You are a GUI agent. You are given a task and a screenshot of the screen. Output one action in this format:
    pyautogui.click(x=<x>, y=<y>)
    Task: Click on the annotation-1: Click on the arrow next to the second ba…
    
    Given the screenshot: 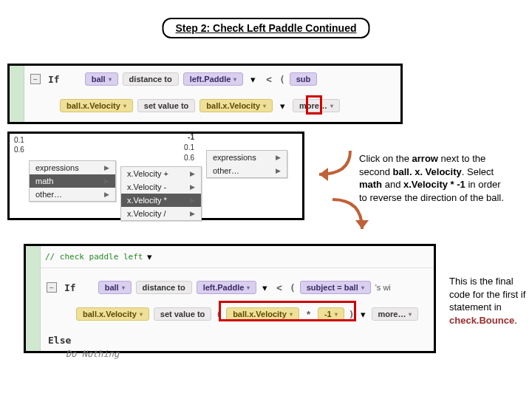 What is the action you would take?
    pyautogui.click(x=432, y=178)
    